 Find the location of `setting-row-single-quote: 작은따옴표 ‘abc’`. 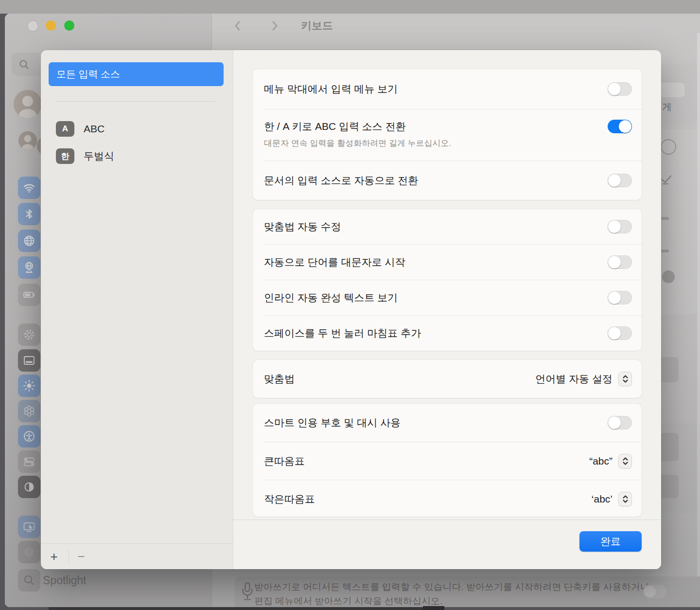

setting-row-single-quote: 작은따옴표 ‘abc’ is located at coordinates (447, 498).